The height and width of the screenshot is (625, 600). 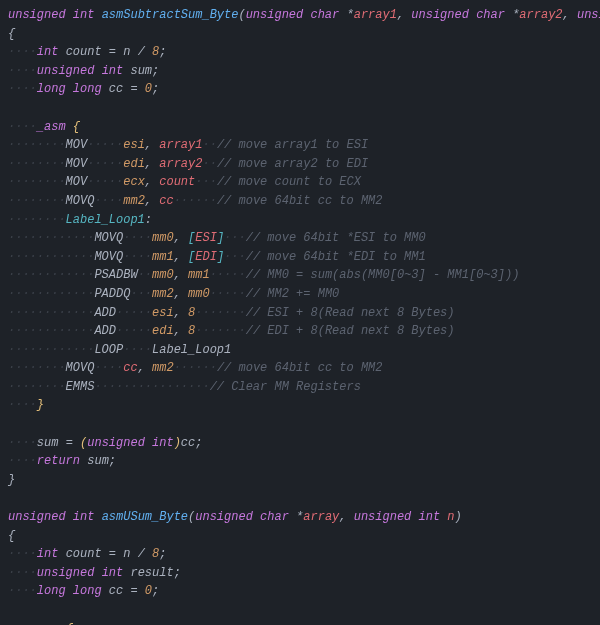 I want to click on return-sum: ····return sum;, so click(x=300, y=462).